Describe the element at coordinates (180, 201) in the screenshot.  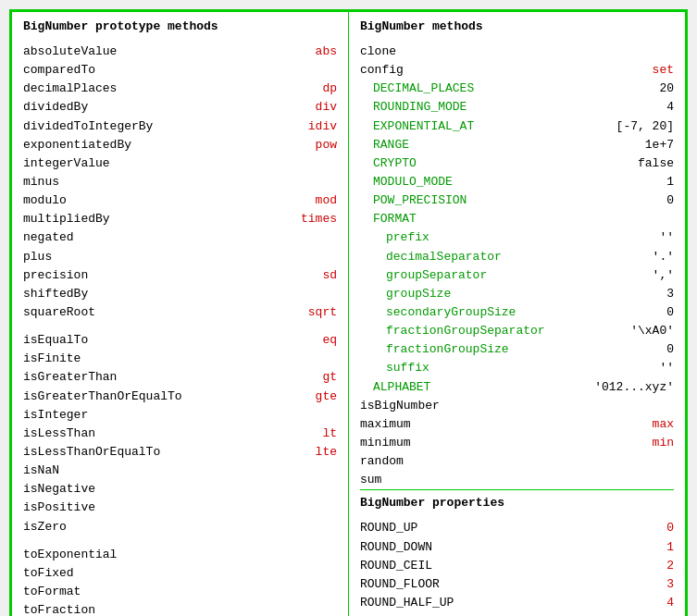
I see `left-entry-row: modulomod` at that location.